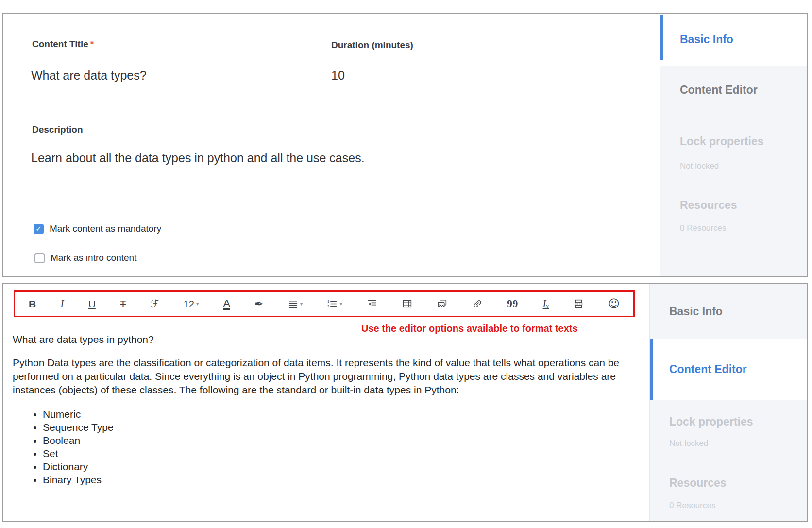  Describe the element at coordinates (546, 304) in the screenshot. I see `clear-formatting-icon: Iₓ` at that location.